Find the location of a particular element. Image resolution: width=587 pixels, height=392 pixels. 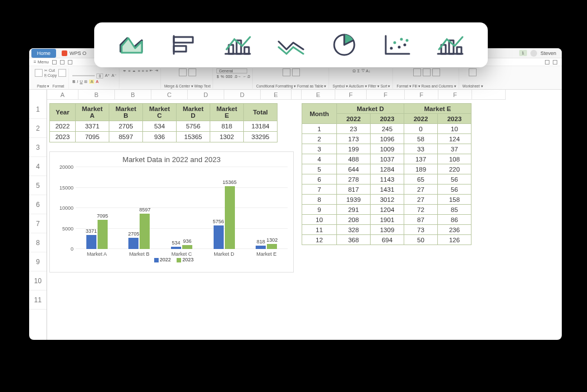

row-header: 7 is located at coordinates (38, 224).